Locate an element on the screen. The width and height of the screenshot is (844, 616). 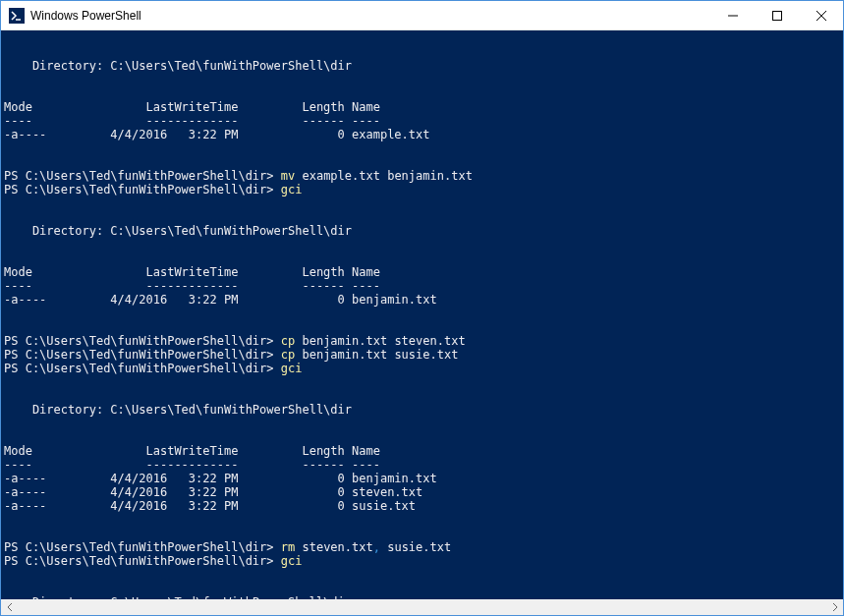
window-title: Windows PowerShell is located at coordinates (370, 16).